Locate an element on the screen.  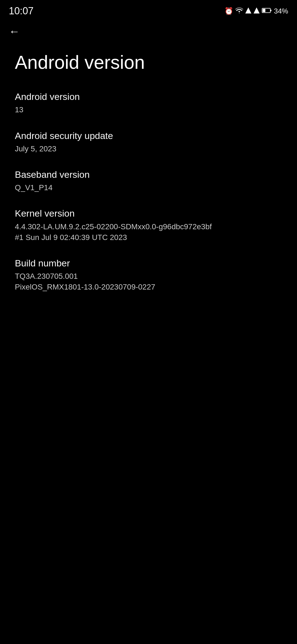
kernel-version-section: Kernel version 4.4.302-LA.UM.9.2.c25-022… is located at coordinates (148, 225).